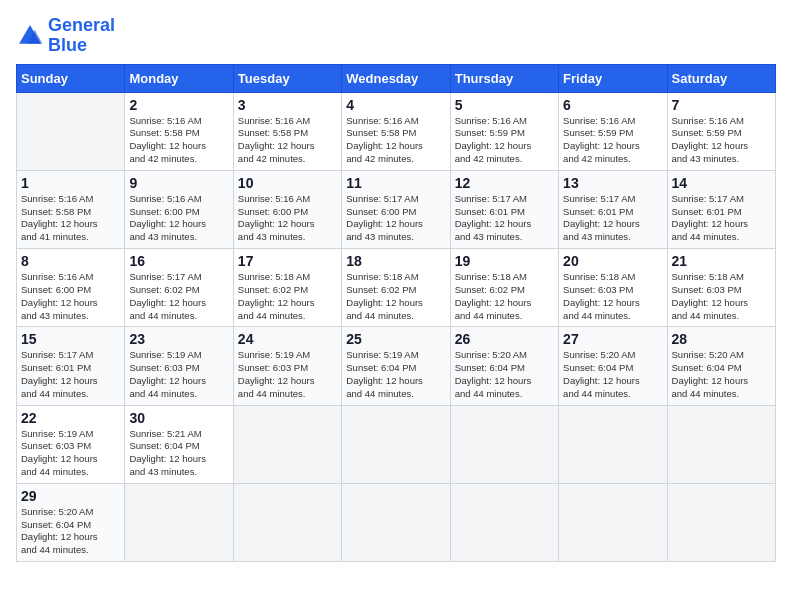  What do you see at coordinates (70, 496) in the screenshot?
I see `day-number: 29` at bounding box center [70, 496].